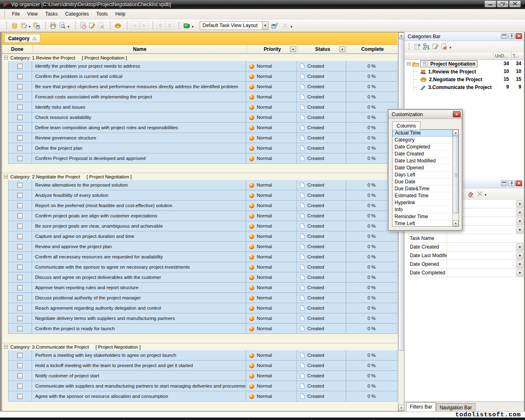 This screenshot has width=525, height=420. I want to click on column-option: Date Last Modified, so click(422, 161).